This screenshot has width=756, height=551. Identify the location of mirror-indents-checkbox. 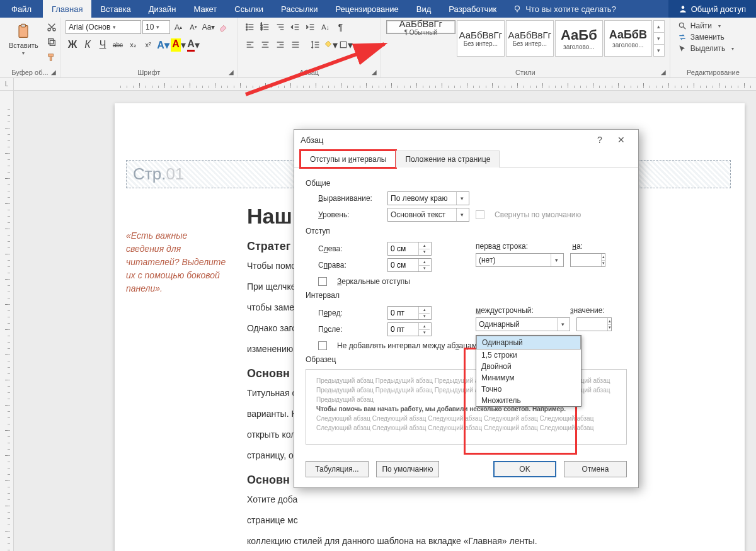
(323, 281).